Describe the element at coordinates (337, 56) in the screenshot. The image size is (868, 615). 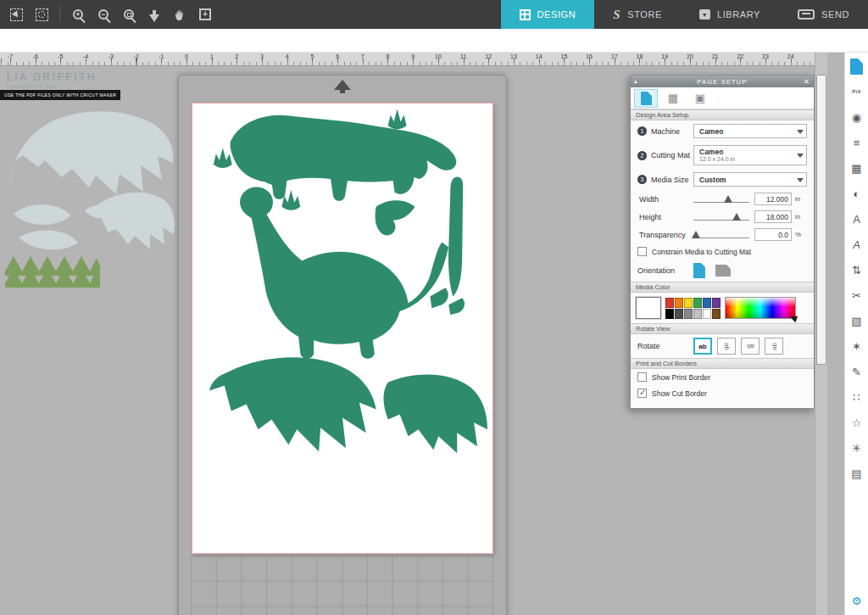
I see `ruler-number: 6` at that location.